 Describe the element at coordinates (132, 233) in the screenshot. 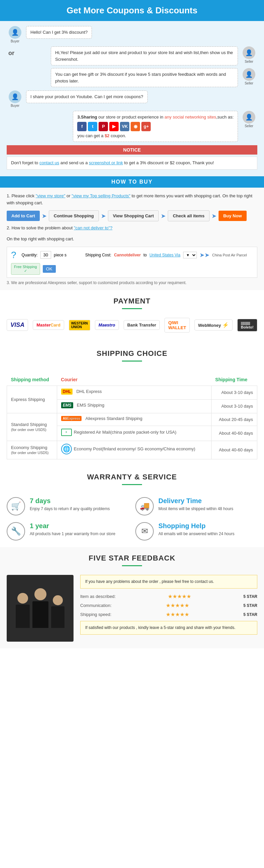

I see `how-to-buy-section: HOW TO BUY 1. Please click "view my stor…` at that location.